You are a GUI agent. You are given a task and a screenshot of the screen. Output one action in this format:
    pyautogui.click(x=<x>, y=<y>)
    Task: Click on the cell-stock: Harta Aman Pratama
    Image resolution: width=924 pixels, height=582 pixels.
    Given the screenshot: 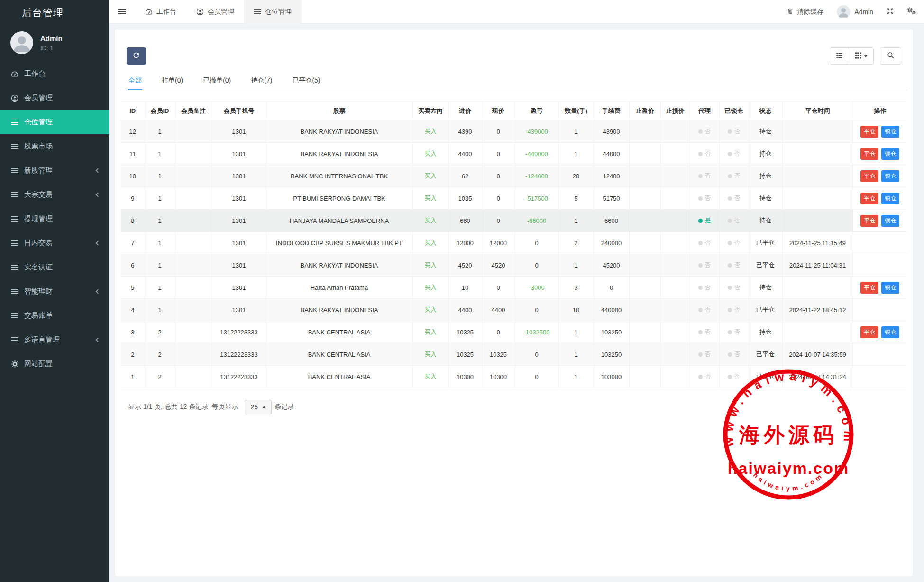 What is the action you would take?
    pyautogui.click(x=339, y=287)
    